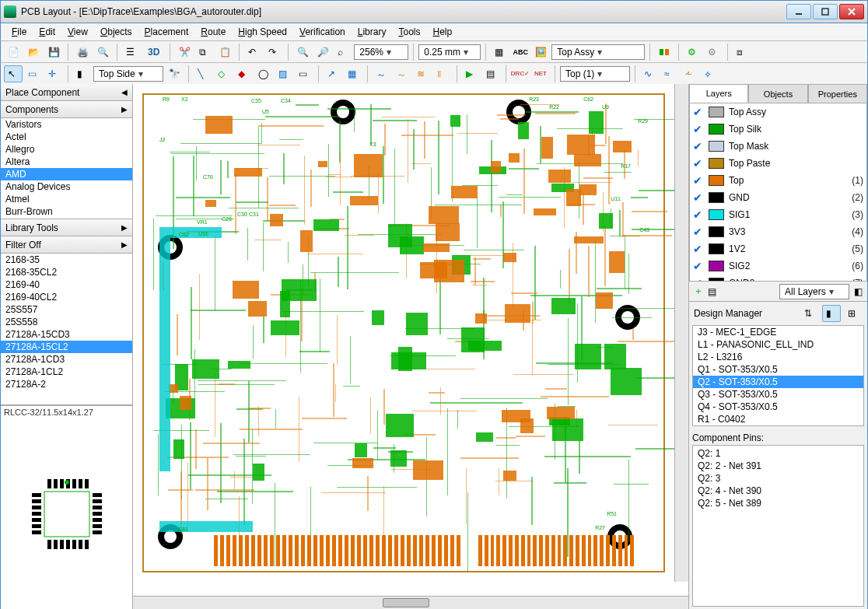 This screenshot has height=609, width=868. I want to click on layer-combo: Top (1)▾, so click(595, 74).